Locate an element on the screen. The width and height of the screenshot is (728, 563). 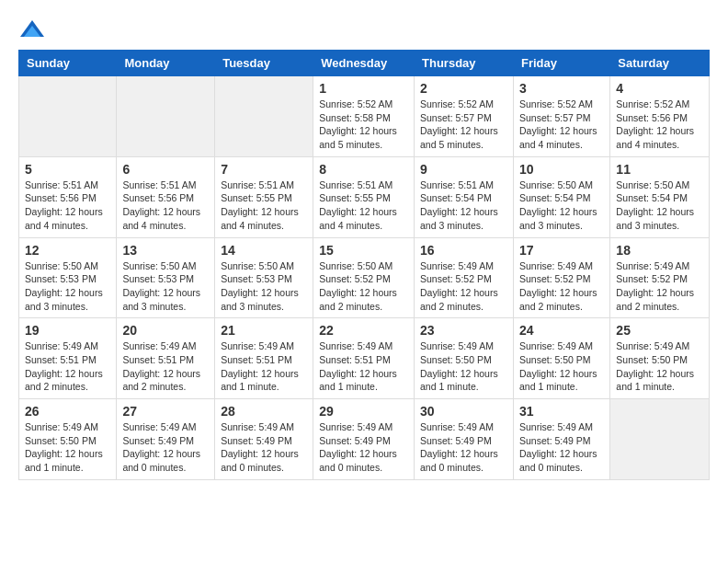
calendar-cell: 17Sunrise: 5:49 AM Sunset: 5:52 PM Dayli… is located at coordinates (561, 278).